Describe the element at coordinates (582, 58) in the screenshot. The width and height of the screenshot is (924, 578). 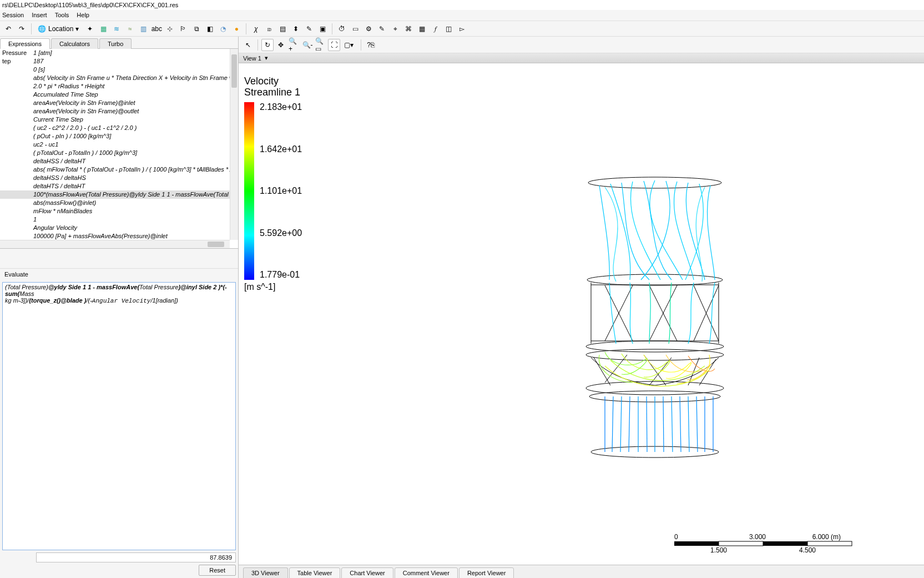
I see `view-label-bar: View 1 ▾` at that location.